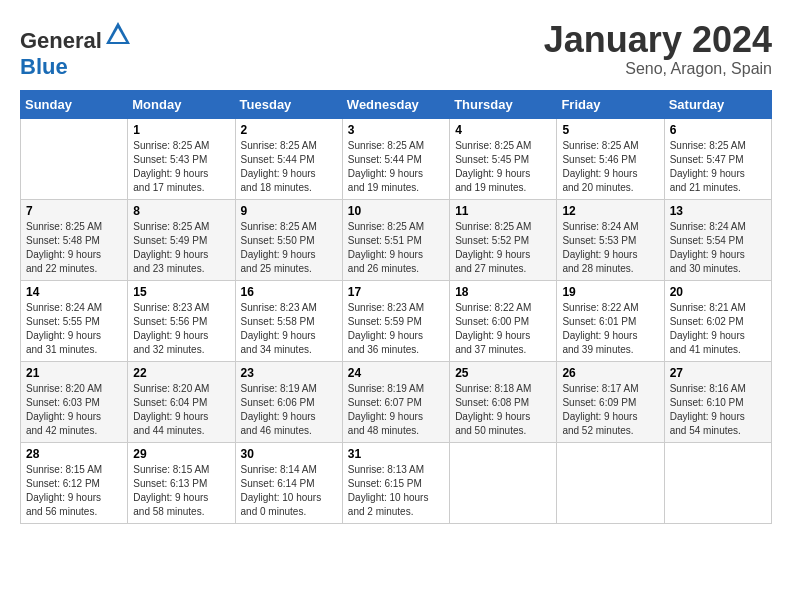 The height and width of the screenshot is (612, 792). What do you see at coordinates (396, 491) in the screenshot?
I see `day-info: Sunrise: 8:13 AMSunset: 6:15 PMDaylight:…` at bounding box center [396, 491].